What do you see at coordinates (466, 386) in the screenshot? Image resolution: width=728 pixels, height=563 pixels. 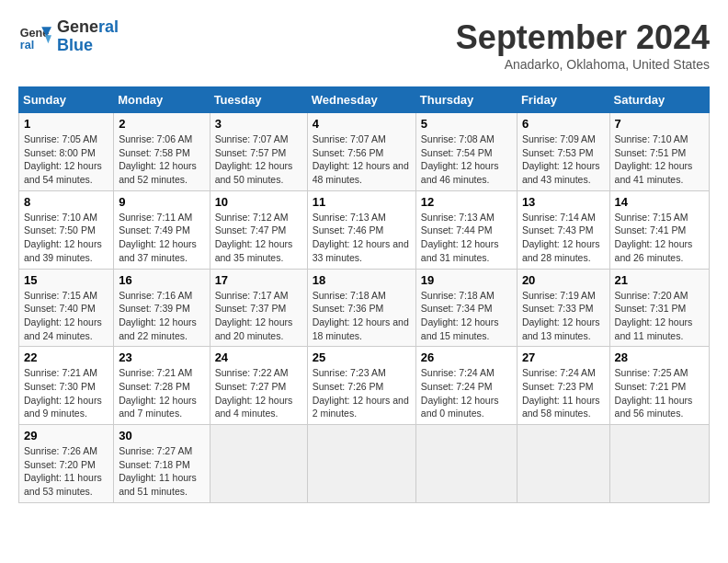 I see `day-cell-26: 26 Sunrise: 7:24 AM Sunset: 7:24 PM Dayl…` at bounding box center [466, 386].